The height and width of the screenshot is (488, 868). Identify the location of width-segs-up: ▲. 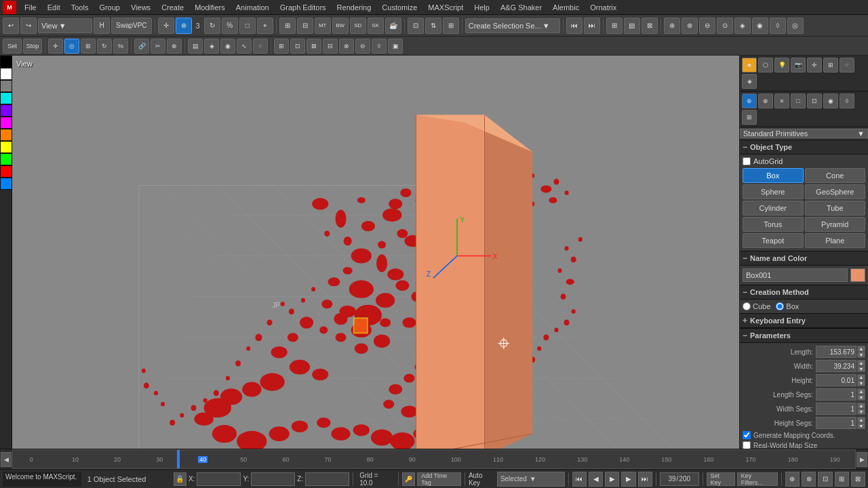
(861, 405).